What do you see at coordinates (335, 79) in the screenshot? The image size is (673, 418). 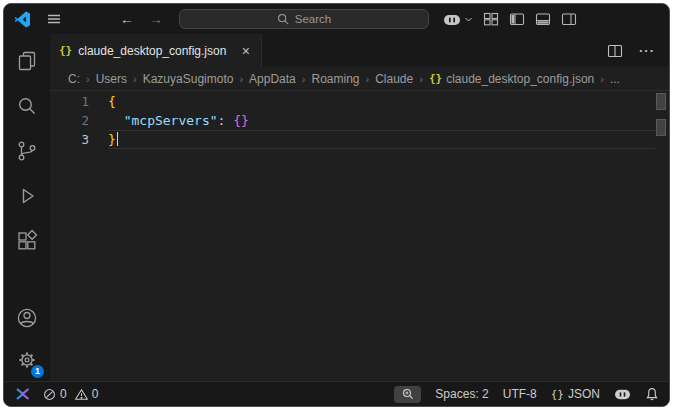 I see `breadcrumb-item: Roaming` at bounding box center [335, 79].